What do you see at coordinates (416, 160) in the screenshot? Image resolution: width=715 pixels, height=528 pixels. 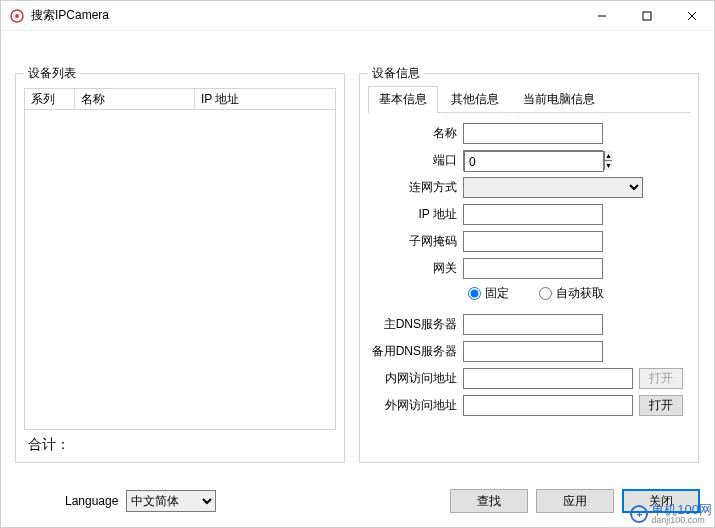 I see `port-label: 端口` at bounding box center [416, 160].